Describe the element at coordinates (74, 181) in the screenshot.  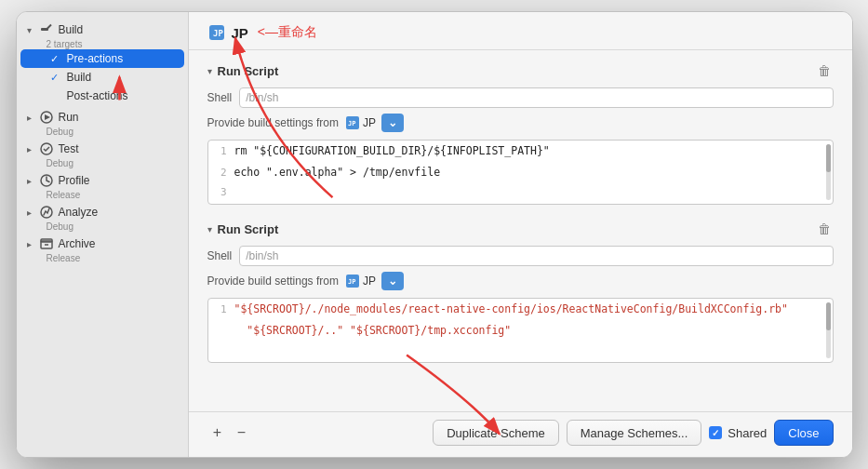
I see `profile-label: Profile` at that location.